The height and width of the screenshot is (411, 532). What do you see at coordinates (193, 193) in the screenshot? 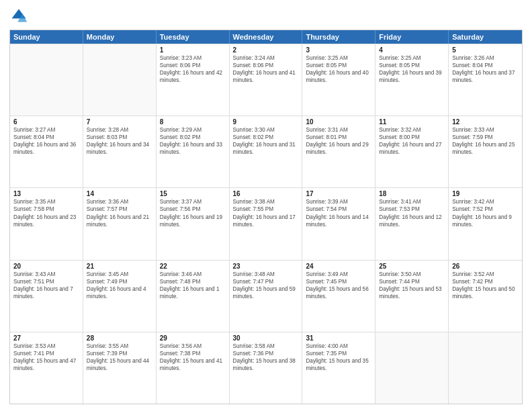
I see `day-number: 15` at bounding box center [193, 193].